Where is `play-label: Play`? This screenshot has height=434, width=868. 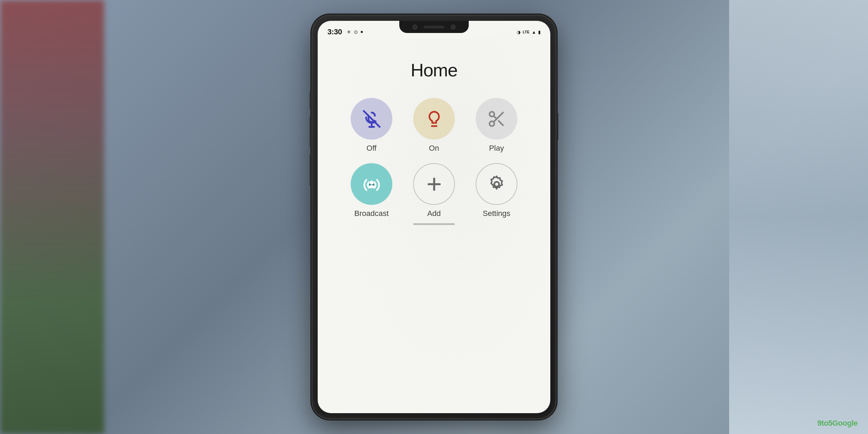
play-label: Play is located at coordinates (496, 148).